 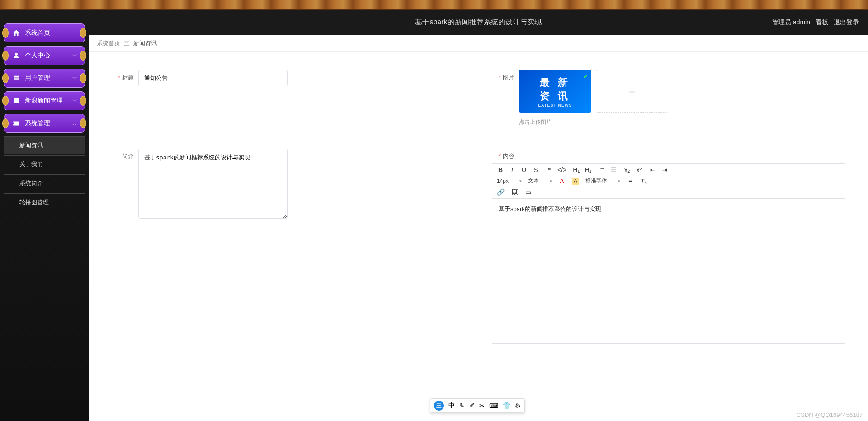 What do you see at coordinates (434, 5) in the screenshot?
I see `decorative-top-bar` at bounding box center [434, 5].